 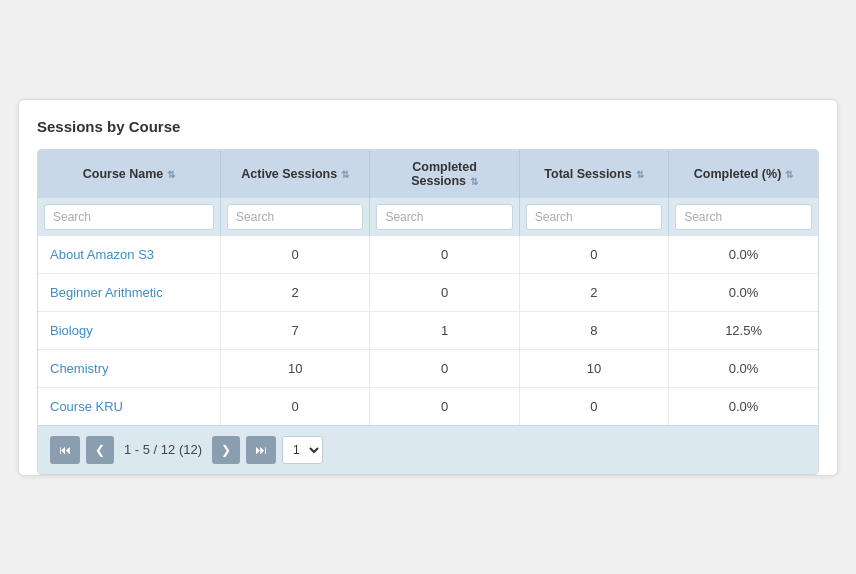 What do you see at coordinates (302, 450) in the screenshot?
I see `page-select: 1 2 3` at bounding box center [302, 450].